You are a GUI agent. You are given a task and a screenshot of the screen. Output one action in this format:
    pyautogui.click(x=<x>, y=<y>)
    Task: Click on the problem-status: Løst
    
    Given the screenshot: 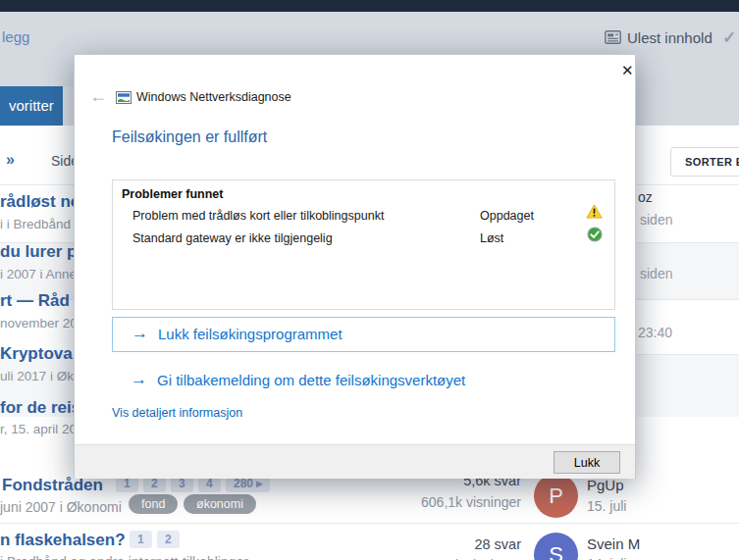 What is the action you would take?
    pyautogui.click(x=492, y=238)
    